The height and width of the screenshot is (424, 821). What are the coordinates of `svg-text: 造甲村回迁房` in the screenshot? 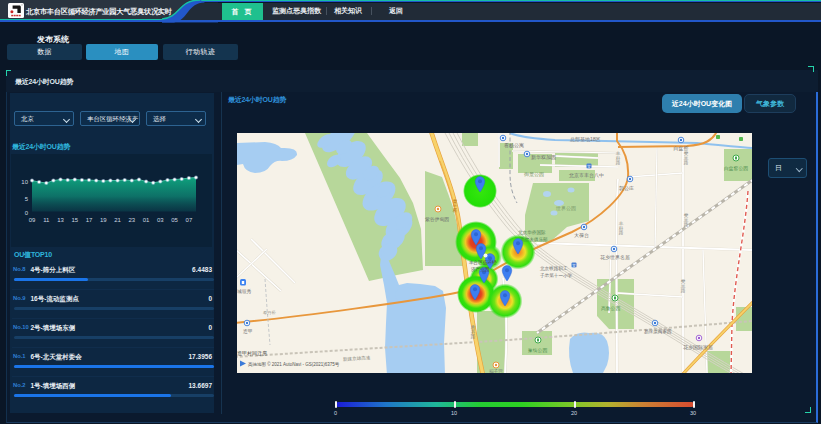 It's located at (252, 354).